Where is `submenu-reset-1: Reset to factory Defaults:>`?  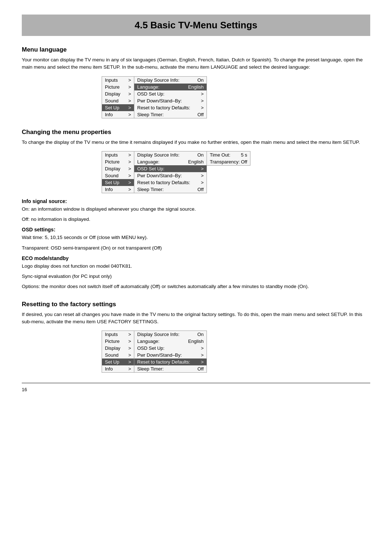 submenu-reset-1: Reset to factory Defaults:> is located at coordinates (171, 108).